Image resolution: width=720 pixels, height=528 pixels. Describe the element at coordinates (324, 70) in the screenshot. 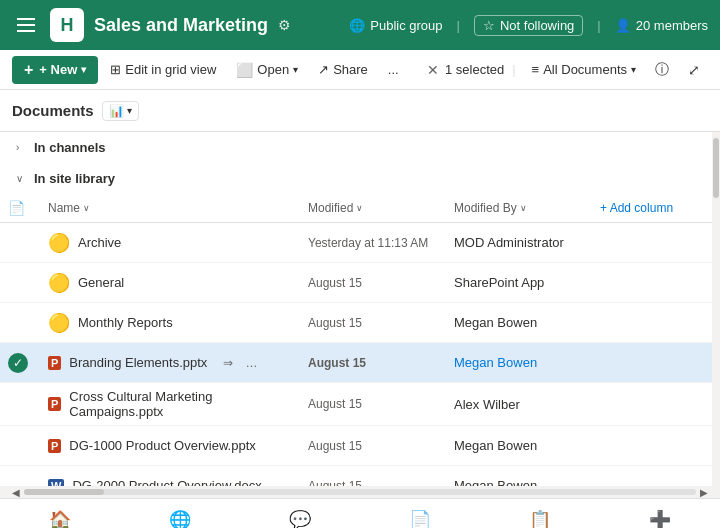

I see `share-icon: ↗` at that location.